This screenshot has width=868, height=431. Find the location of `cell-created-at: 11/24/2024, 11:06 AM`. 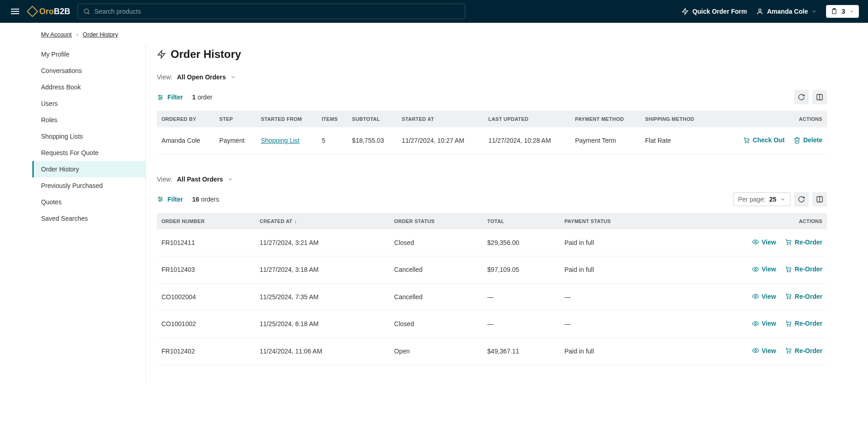

cell-created-at: 11/24/2024, 11:06 AM is located at coordinates (322, 351).